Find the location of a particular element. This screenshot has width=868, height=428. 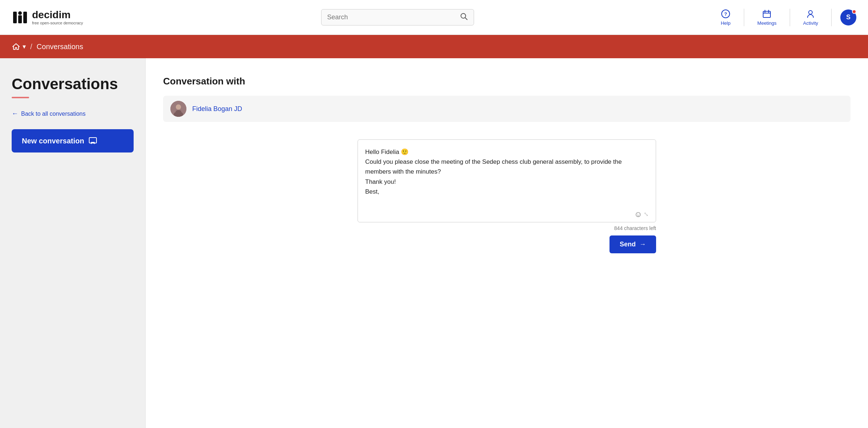

logo-name: decidim is located at coordinates (58, 15).